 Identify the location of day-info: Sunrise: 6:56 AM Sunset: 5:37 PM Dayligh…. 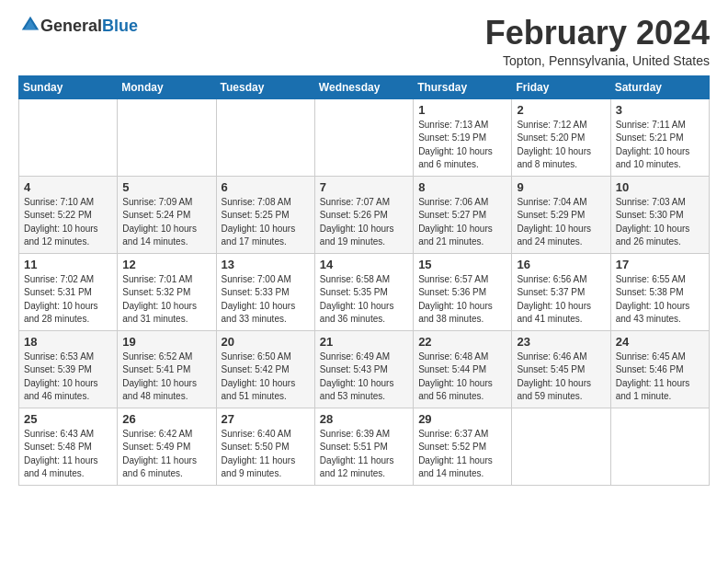
(561, 300).